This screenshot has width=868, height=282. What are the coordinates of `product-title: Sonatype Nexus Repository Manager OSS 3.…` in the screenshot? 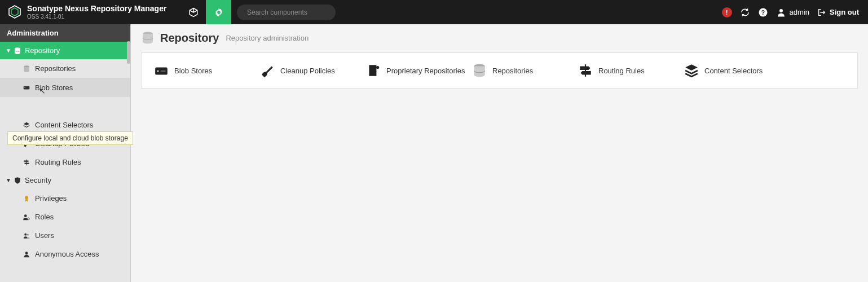 It's located at (97, 12).